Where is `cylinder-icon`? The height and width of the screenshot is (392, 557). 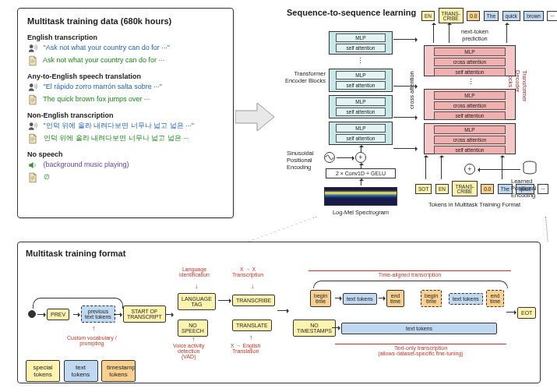 cylinder-icon is located at coordinates (530, 168).